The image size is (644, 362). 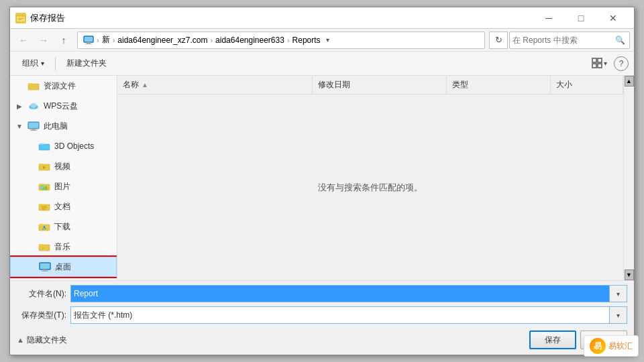 What do you see at coordinates (581, 18) in the screenshot?
I see `maximize-button: □` at bounding box center [581, 18].